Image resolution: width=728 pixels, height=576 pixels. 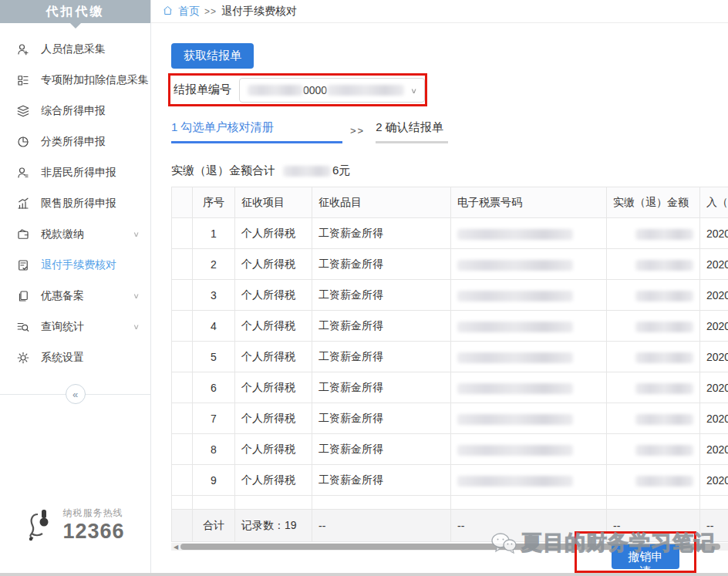 What do you see at coordinates (450, 264) in the screenshot?
I see `table-row: 2 个人所得税 工资薪金所得 2020-` at bounding box center [450, 264].